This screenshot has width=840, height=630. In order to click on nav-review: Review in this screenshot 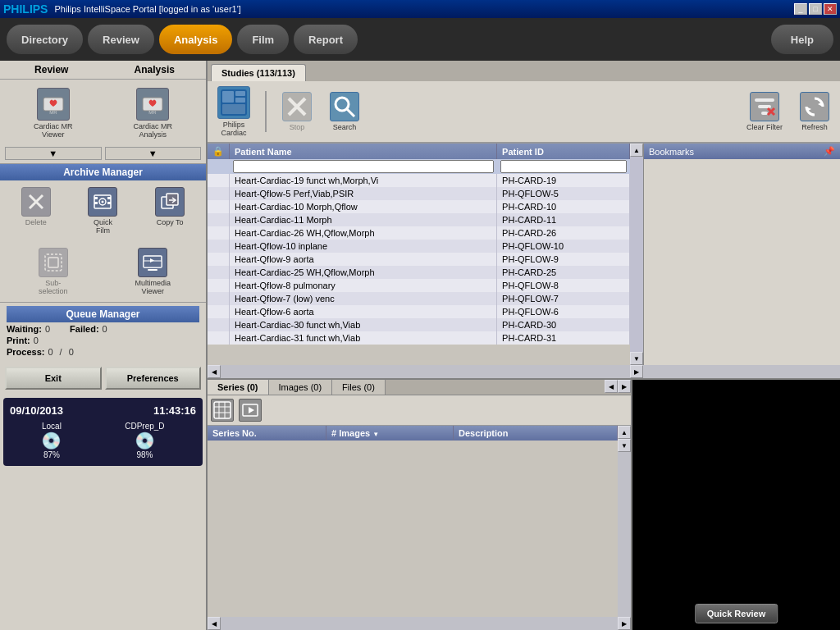, I will do `click(121, 39)`.